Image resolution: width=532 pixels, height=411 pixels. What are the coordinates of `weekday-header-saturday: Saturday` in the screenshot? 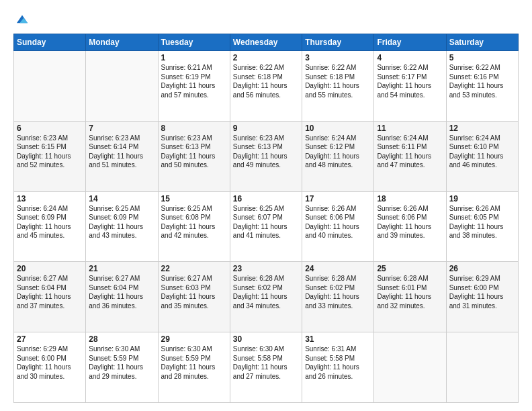 It's located at (482, 43).